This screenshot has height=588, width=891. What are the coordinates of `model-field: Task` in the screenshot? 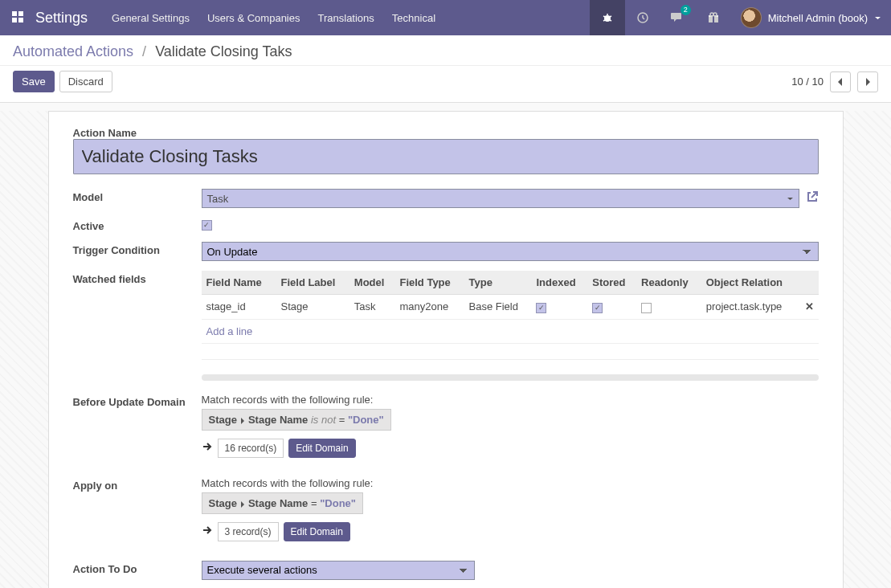 It's located at (501, 198).